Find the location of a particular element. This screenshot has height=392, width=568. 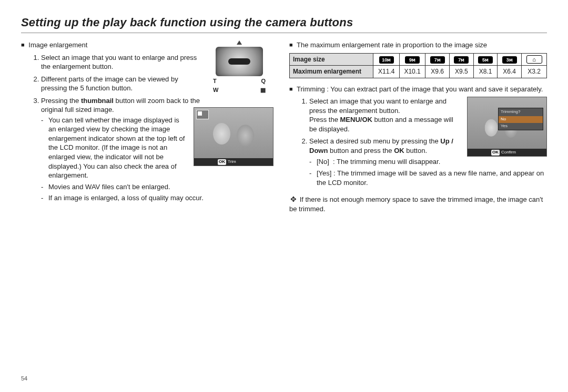

zoom-labels: T Q is located at coordinates (239, 81).